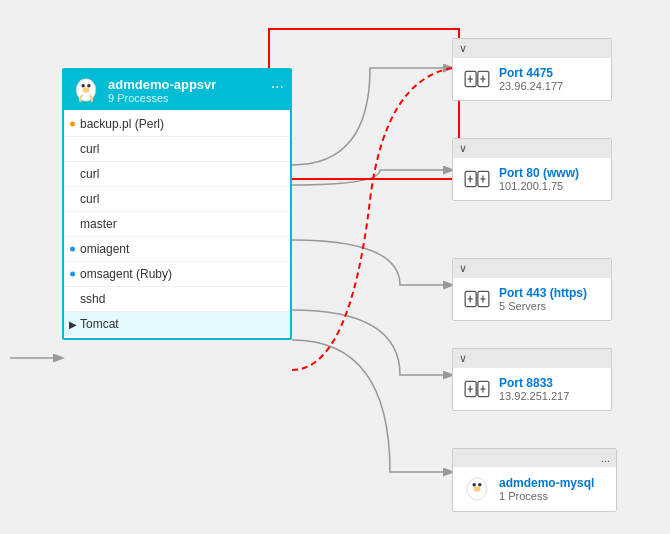 The width and height of the screenshot is (670, 534). Describe the element at coordinates (195, 90) in the screenshot. I see `server-info: admdemo-appsvr 9 Processes` at that location.